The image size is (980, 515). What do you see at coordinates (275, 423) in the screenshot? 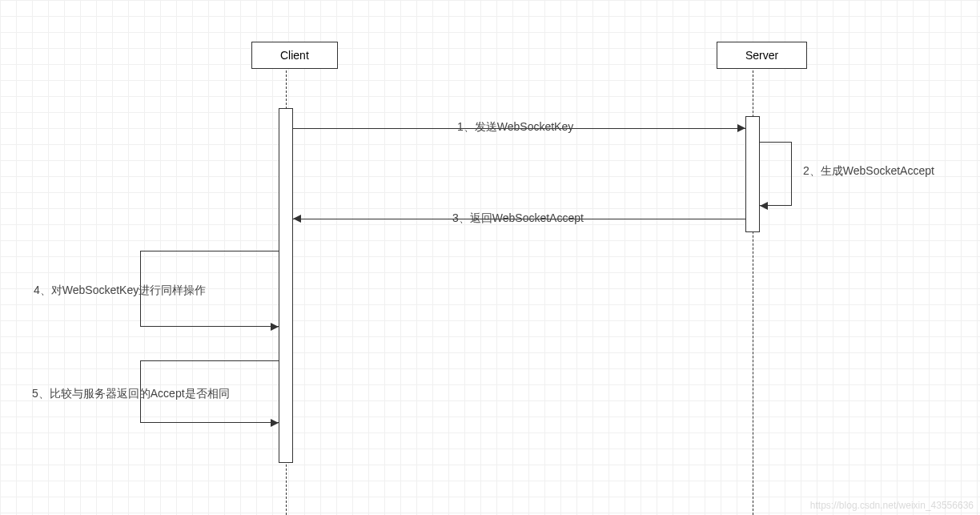
I see `msg5-arrow` at bounding box center [275, 423].